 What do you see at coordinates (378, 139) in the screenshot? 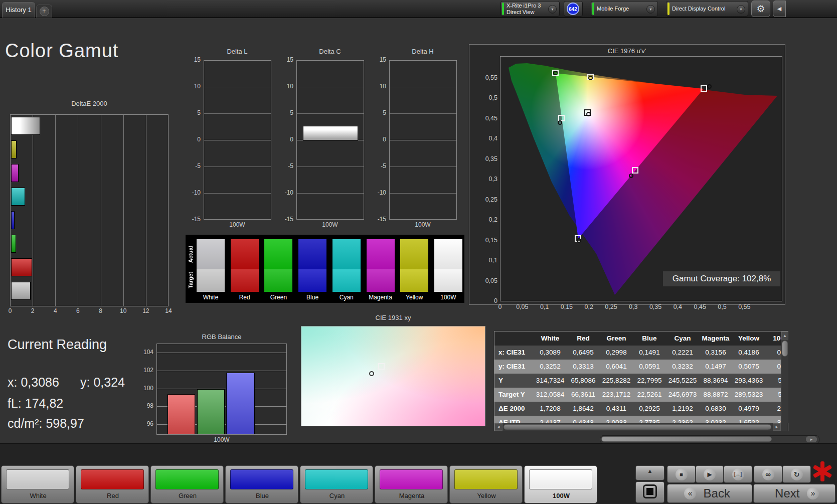
I see `delta-ytick: 0` at bounding box center [378, 139].